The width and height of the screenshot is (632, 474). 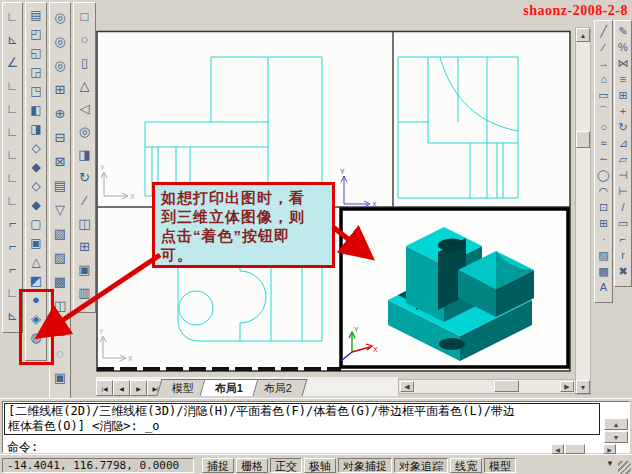 I want to click on bottom-view-icon: ◱, so click(x=36, y=52).